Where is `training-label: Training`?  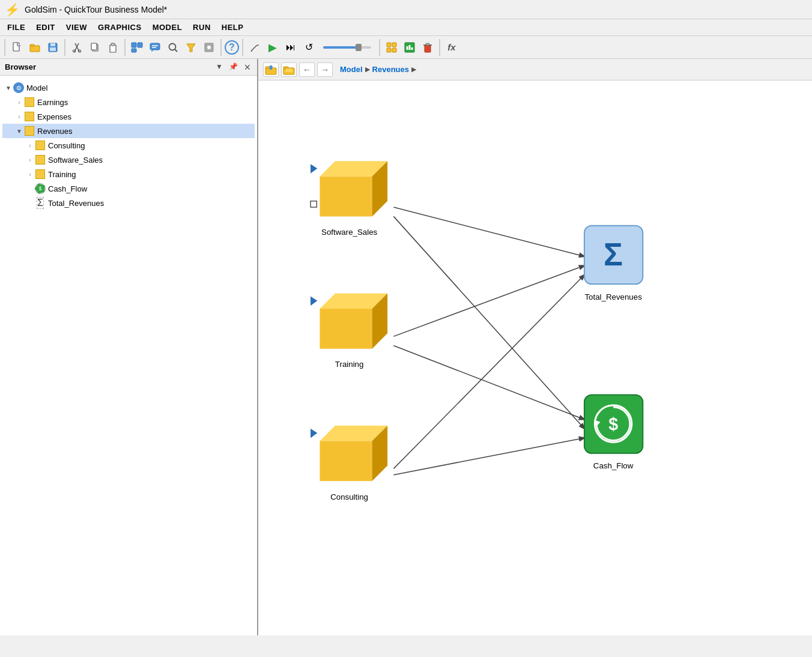 training-label: Training is located at coordinates (350, 364).